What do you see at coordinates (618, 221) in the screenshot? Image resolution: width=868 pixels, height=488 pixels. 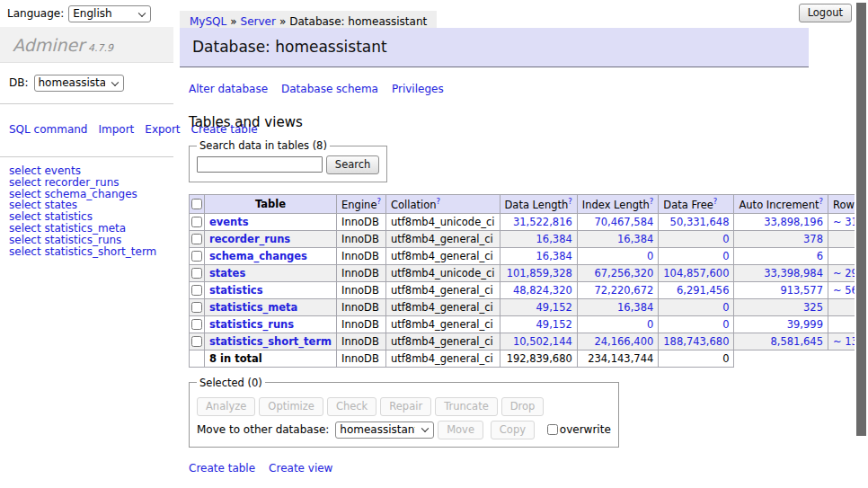 I see `index-length-cell: 70,467,584` at bounding box center [618, 221].